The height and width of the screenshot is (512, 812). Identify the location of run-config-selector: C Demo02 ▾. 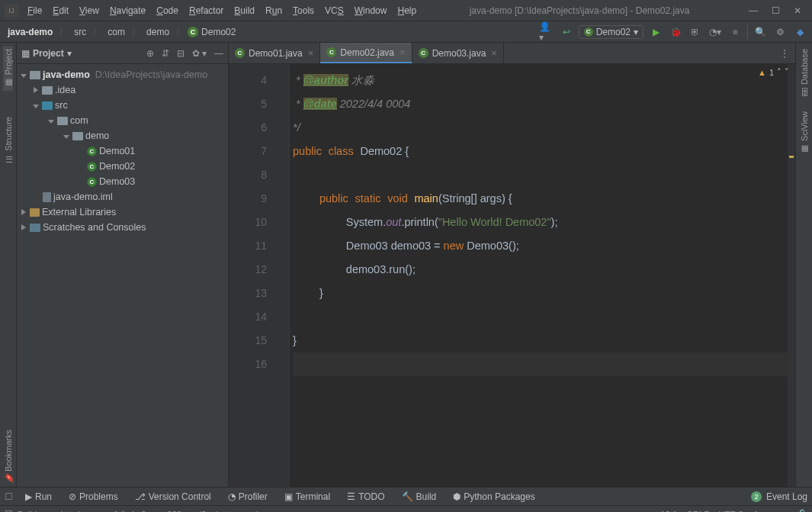
(611, 32).